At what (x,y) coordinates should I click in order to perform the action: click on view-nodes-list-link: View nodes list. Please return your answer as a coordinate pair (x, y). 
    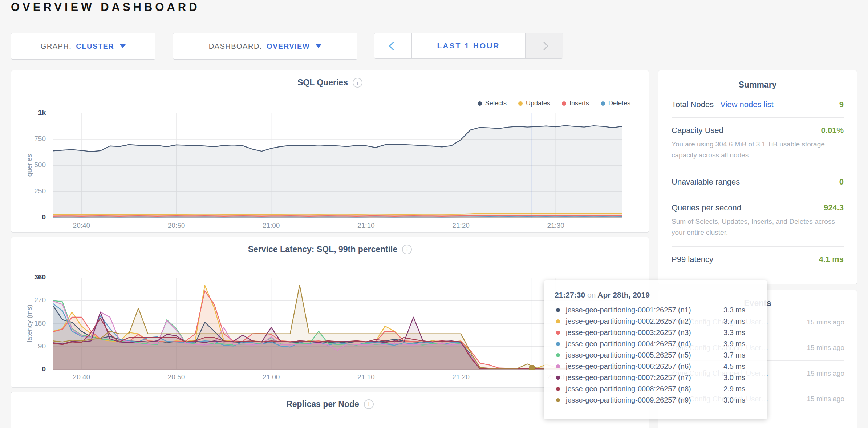
    Looking at the image, I should click on (747, 105).